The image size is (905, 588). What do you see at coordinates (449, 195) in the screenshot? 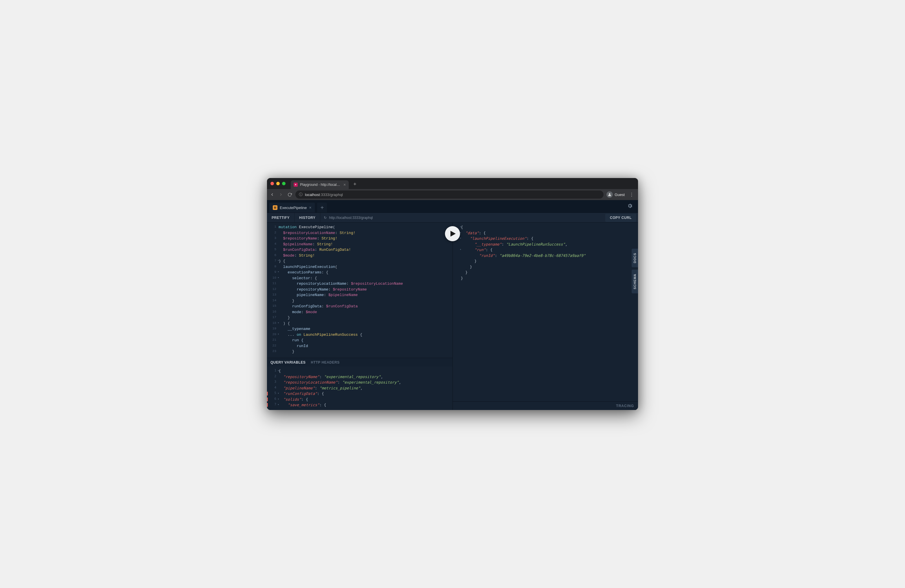
I see `url-input: ⓘ localhost:3333/graphql` at bounding box center [449, 195].